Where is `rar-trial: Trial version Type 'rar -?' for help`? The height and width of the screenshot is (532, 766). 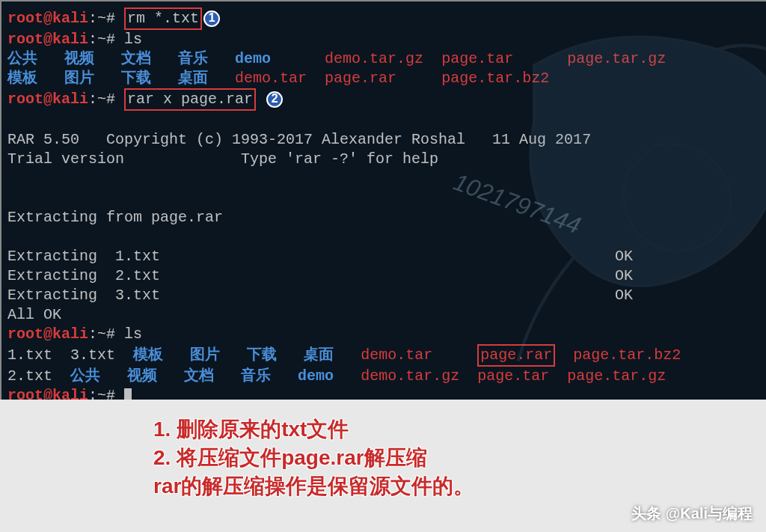 rar-trial: Trial version Type 'rar -?' for help is located at coordinates (384, 159).